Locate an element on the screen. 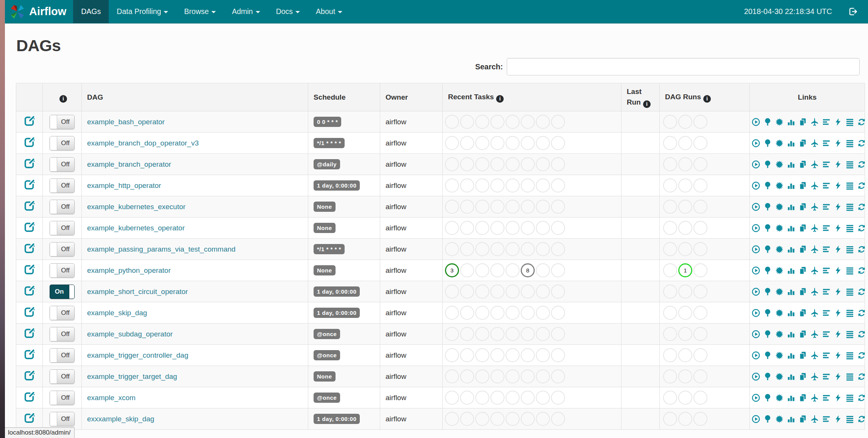 The height and width of the screenshot is (438, 868). schedule-badge: */1 * * * * is located at coordinates (329, 249).